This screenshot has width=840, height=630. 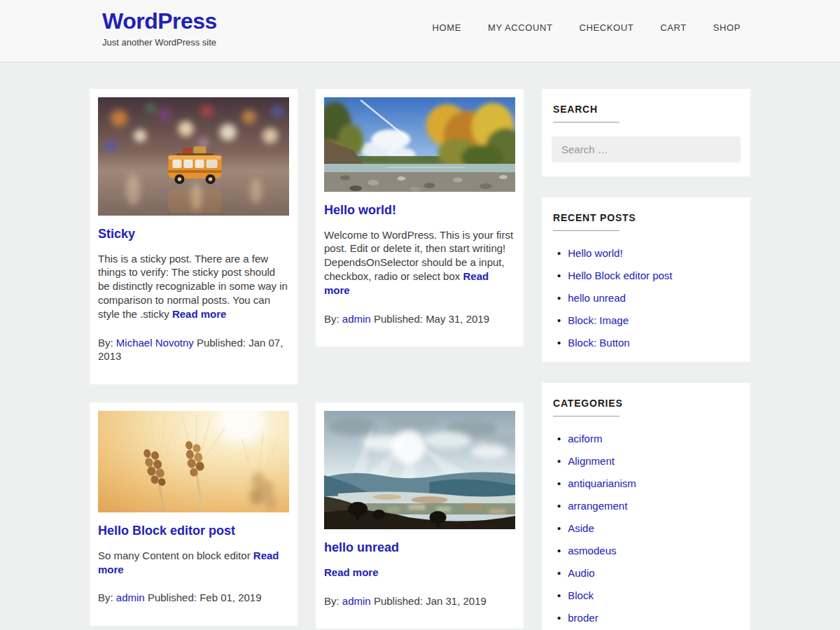 I want to click on valley-sunrays-image, so click(x=420, y=470).